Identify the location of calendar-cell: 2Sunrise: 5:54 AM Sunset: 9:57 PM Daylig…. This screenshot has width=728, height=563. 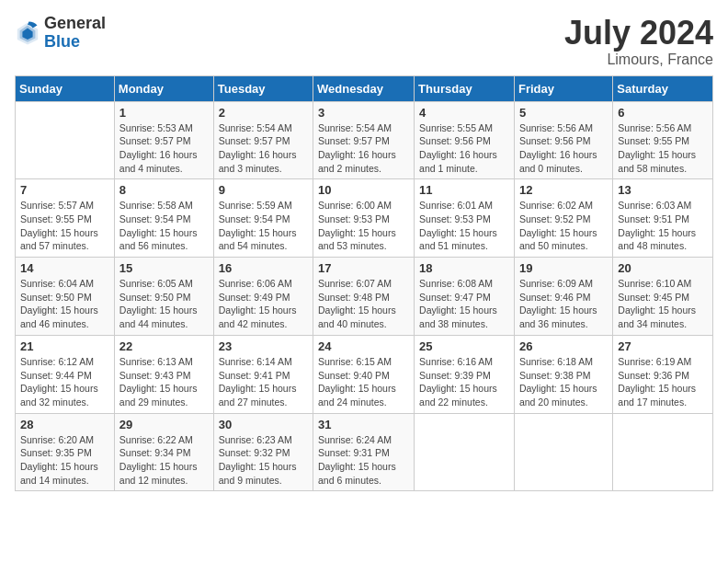
(263, 140).